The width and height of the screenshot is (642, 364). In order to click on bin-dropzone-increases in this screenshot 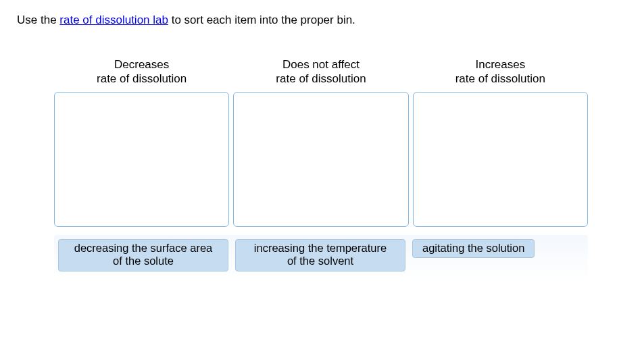, I will do `click(500, 159)`.